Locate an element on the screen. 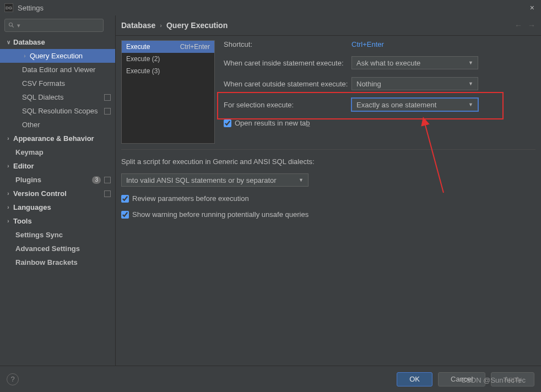  titlebar: DG Settings × is located at coordinates (270, 8).